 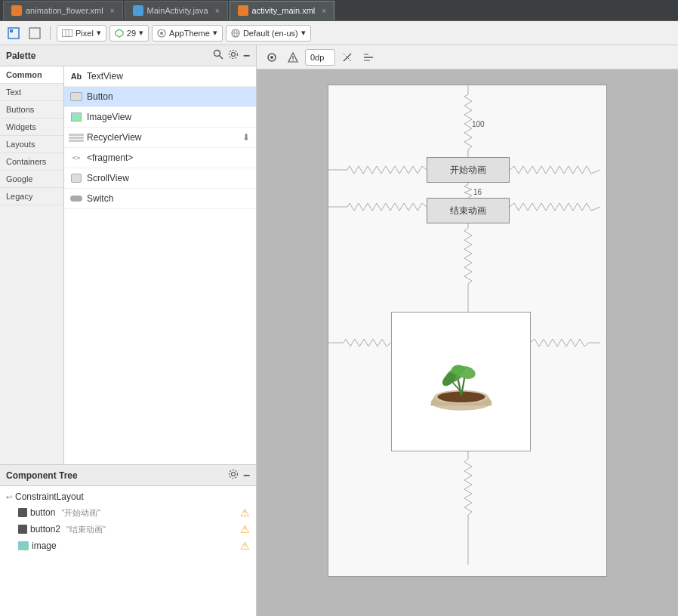 What do you see at coordinates (32, 92) in the screenshot?
I see `category-text: Text` at bounding box center [32, 92].